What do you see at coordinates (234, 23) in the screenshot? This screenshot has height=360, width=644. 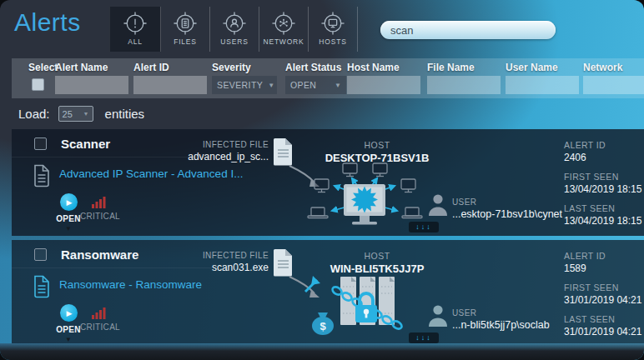 I see `crosshair-user-icon` at bounding box center [234, 23].